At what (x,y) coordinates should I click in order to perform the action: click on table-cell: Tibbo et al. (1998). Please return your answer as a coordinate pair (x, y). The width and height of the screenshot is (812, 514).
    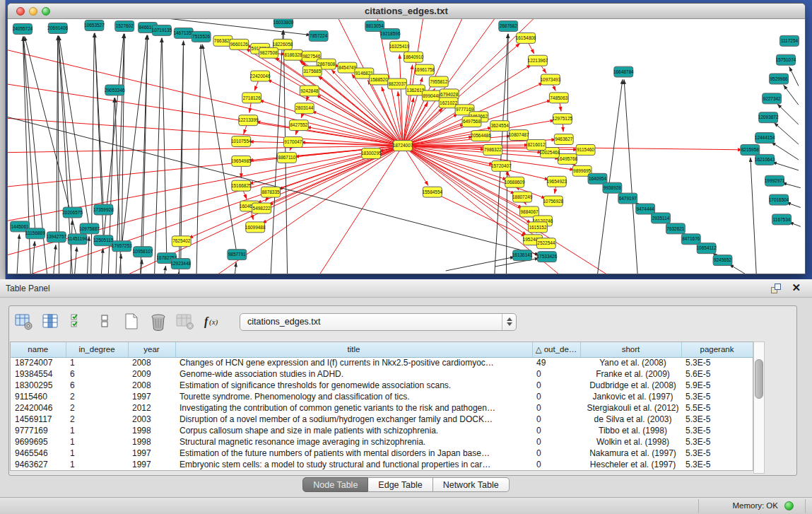
    Looking at the image, I should click on (630, 431).